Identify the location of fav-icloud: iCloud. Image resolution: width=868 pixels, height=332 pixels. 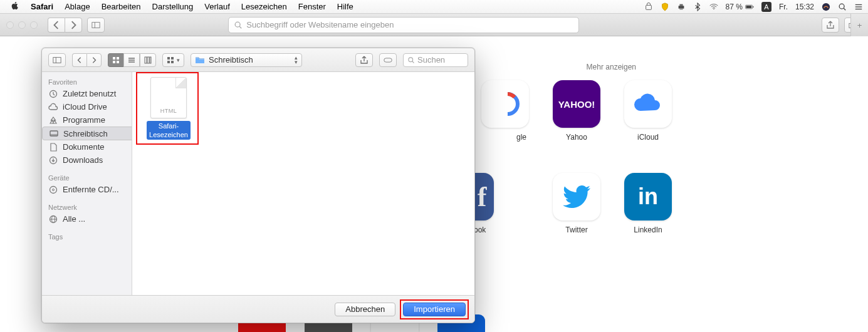
(648, 121).